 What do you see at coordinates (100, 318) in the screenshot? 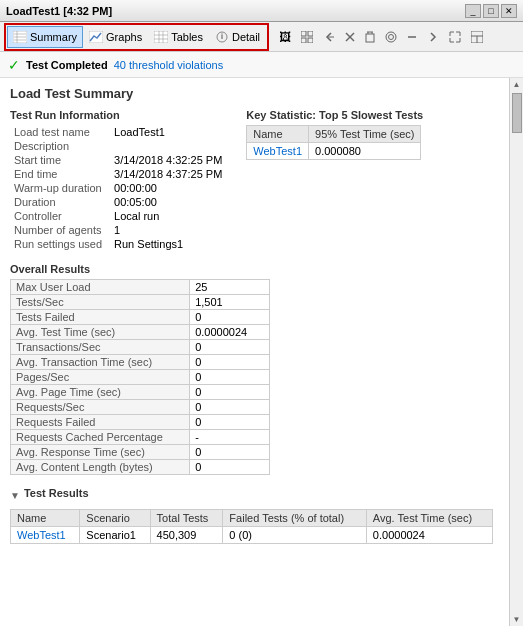
I see `overall-label: Tests Failed` at bounding box center [100, 318].